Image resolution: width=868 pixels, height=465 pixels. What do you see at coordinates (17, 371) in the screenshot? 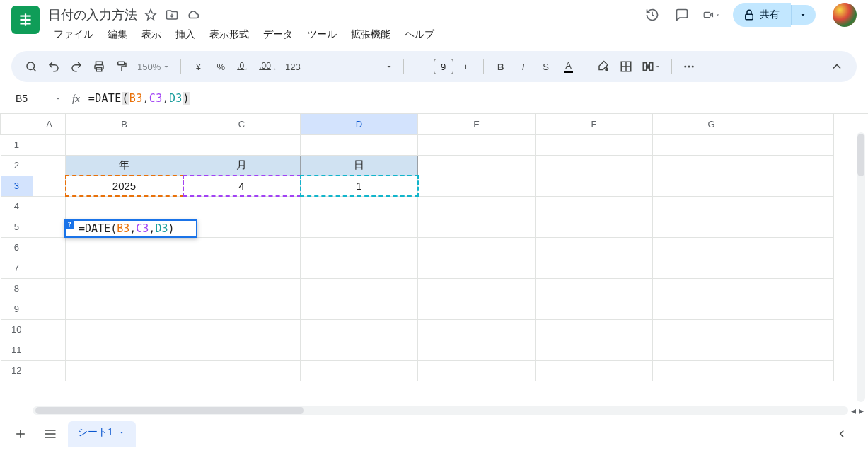
I see `row-header-12: 12` at bounding box center [17, 371].